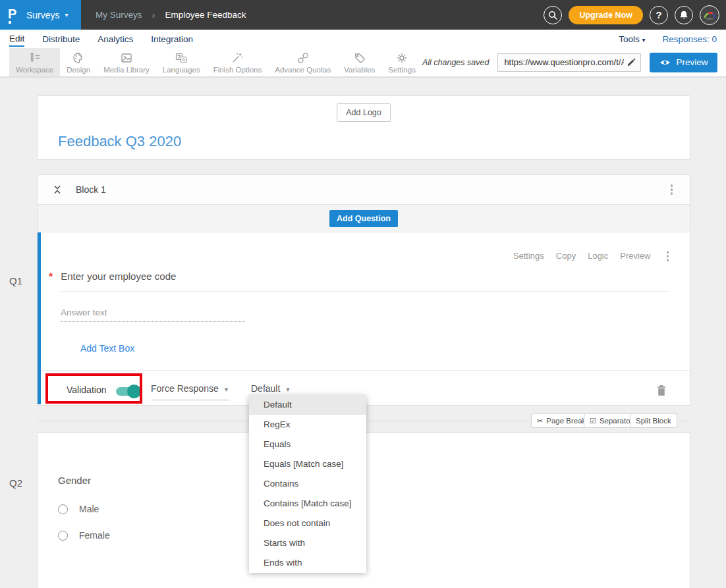  I want to click on force-response-dropdown: Force Response▾, so click(190, 392).